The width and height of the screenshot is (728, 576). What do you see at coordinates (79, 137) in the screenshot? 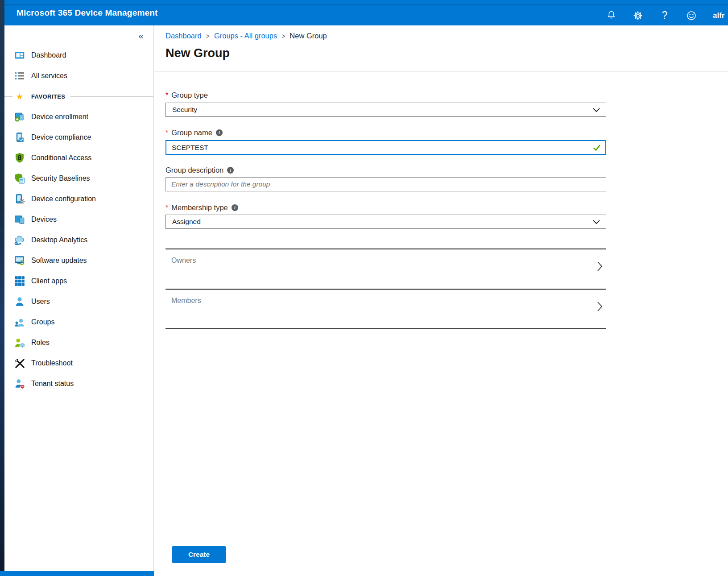
I see `sidebar-item-device-compliance: Device compliance` at bounding box center [79, 137].